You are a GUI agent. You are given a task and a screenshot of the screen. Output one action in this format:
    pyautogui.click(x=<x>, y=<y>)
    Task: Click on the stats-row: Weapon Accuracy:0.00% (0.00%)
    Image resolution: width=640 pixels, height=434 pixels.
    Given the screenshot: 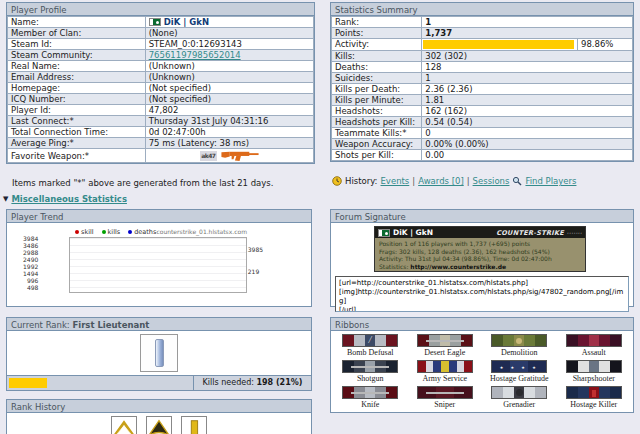 What is the action you would take?
    pyautogui.click(x=482, y=144)
    